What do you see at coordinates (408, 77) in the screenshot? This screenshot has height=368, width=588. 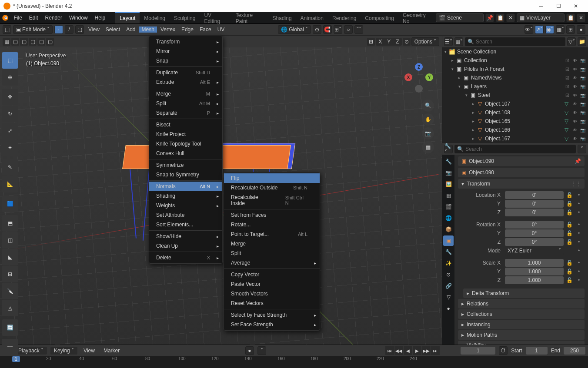 I see `gizmo-x: X` at bounding box center [408, 77].